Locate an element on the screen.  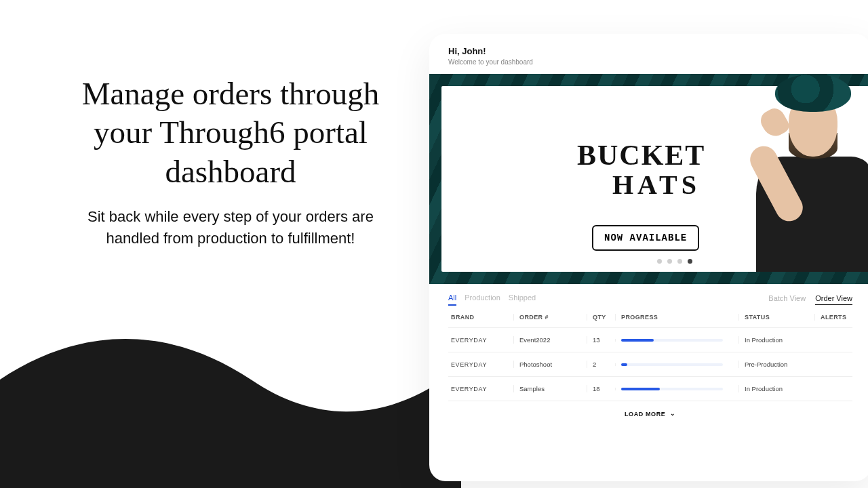
tab-order-view: Order View is located at coordinates (834, 300).